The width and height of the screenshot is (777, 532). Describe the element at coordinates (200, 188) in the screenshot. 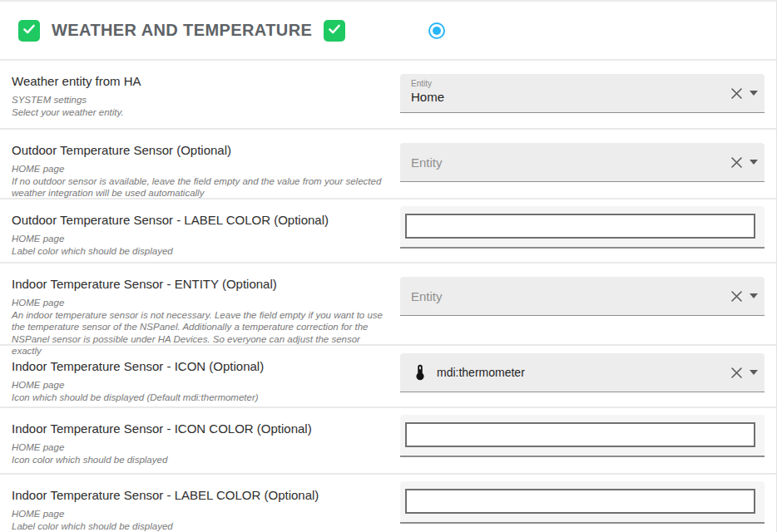

I see `setting-description: If no outdoor sensor is available, leave…` at that location.